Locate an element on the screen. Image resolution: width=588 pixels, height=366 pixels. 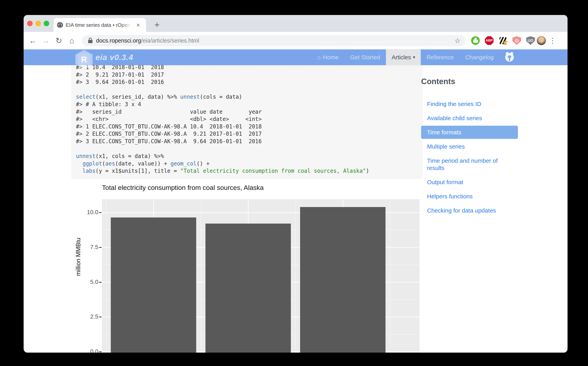
adblock-plus-icon: ABP is located at coordinates (489, 41).